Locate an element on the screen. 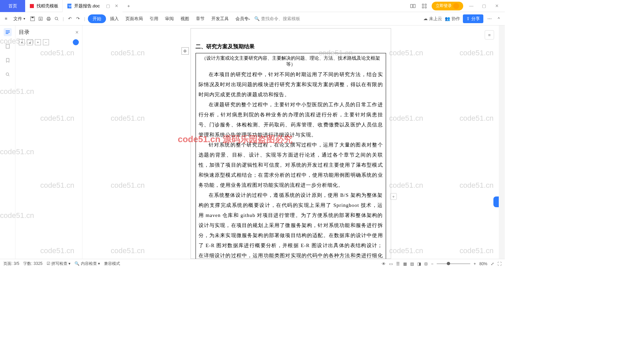  tab-close-icon: ✕ is located at coordinates (117, 6).